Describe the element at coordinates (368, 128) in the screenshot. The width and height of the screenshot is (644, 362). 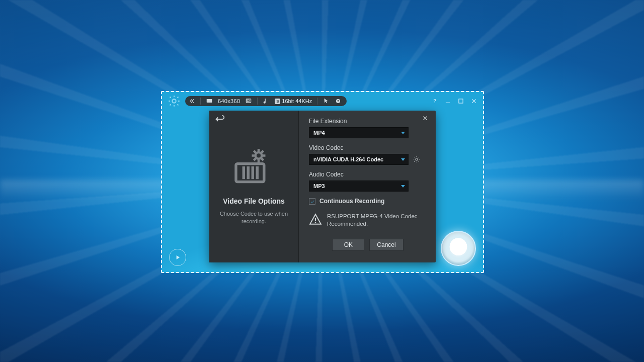
I see `field-file-extension: File Extension MP4` at that location.